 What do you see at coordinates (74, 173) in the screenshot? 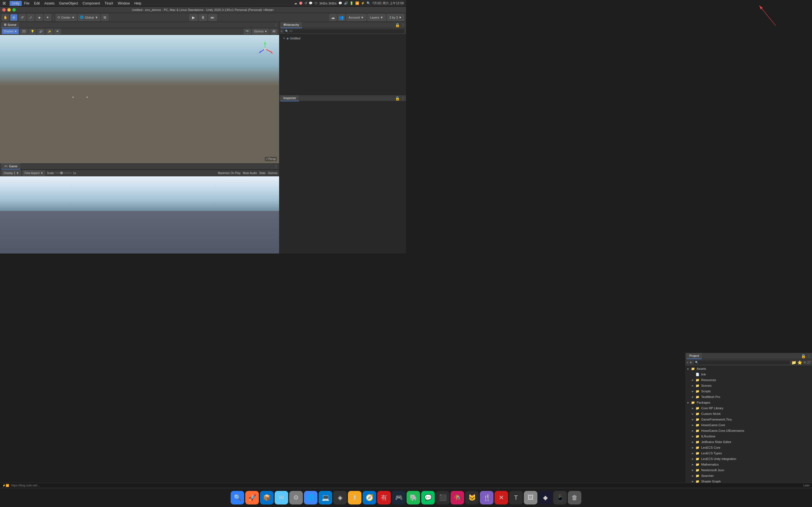
I see `scale-value: 1x` at bounding box center [74, 173].